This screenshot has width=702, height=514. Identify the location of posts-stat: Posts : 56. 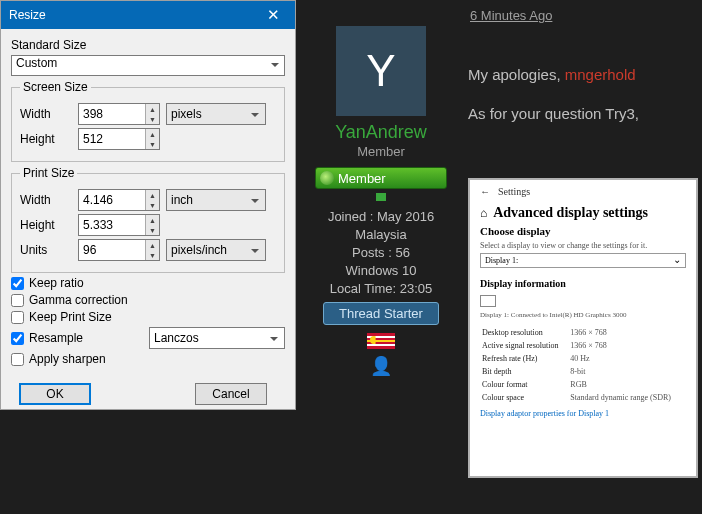
(381, 252).